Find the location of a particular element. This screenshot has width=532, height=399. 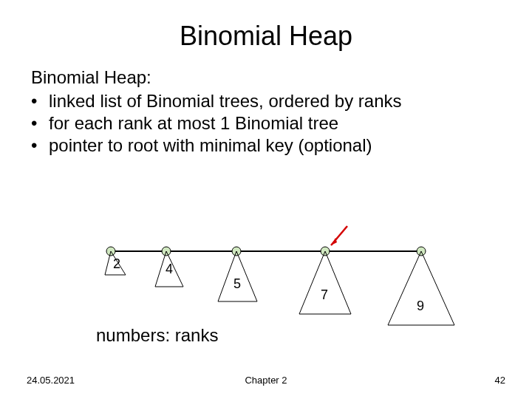

bullet-text: pointer to root with minimal key (option… is located at coordinates (211, 146).